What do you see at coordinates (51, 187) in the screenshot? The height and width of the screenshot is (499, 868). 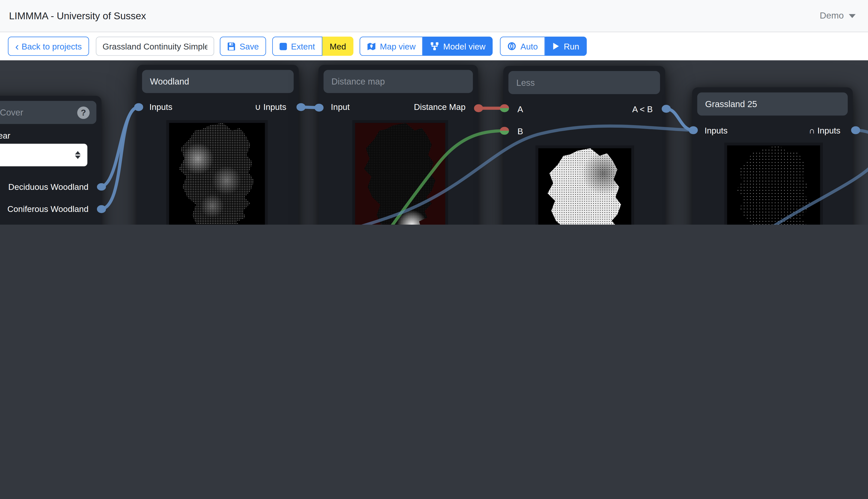 I see `land-cover-output-row: Deciduous Woodland` at bounding box center [51, 187].